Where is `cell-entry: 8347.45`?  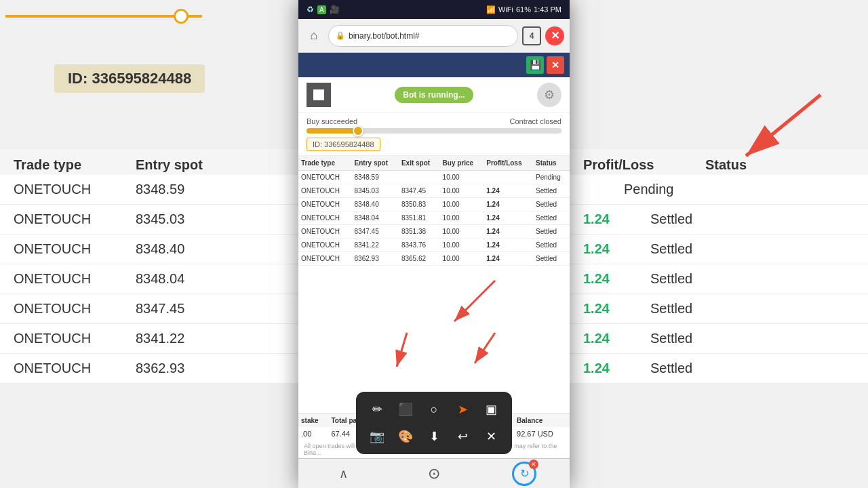
cell-entry: 8347.45 is located at coordinates (376, 232).